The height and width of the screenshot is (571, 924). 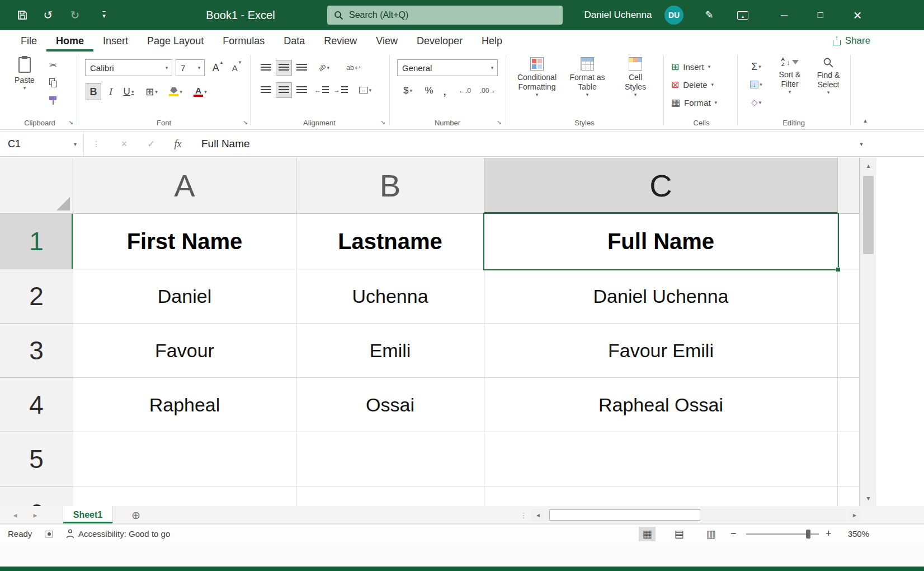 What do you see at coordinates (821, 15) in the screenshot?
I see `maximize-button: □` at bounding box center [821, 15].